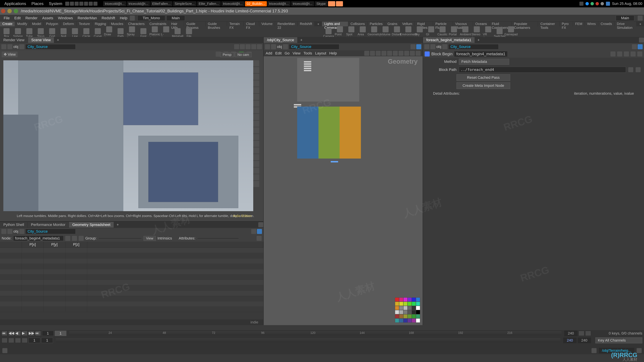  Describe the element at coordinates (91, 4) in the screenshot. I see `tray-icon` at that location.